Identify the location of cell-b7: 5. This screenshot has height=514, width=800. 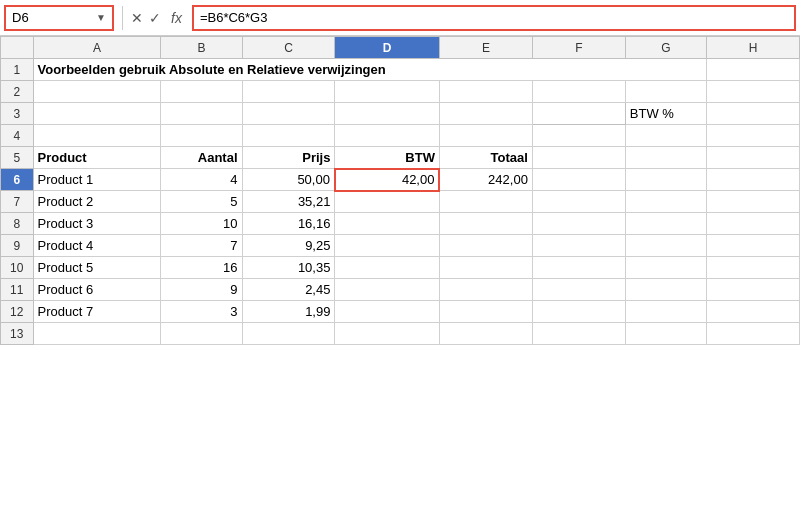
(202, 202).